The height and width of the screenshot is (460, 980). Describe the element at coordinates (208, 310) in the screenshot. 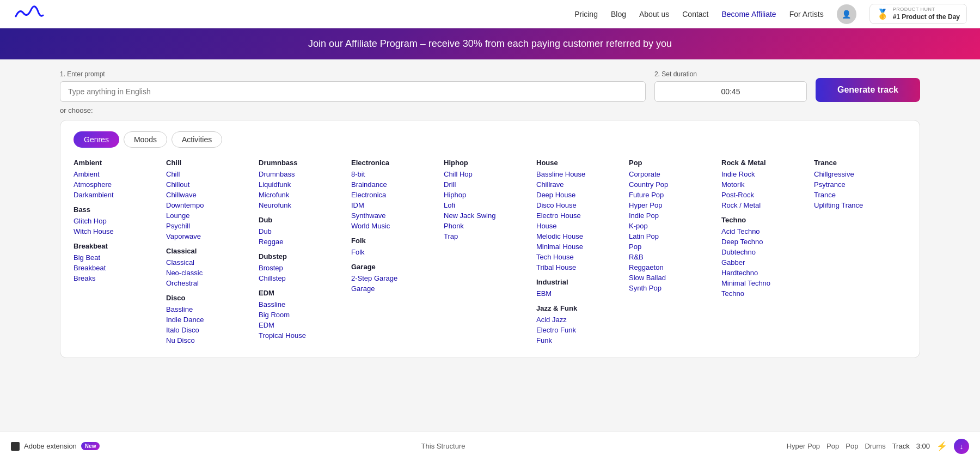

I see `genre-bassline: Bassline` at that location.